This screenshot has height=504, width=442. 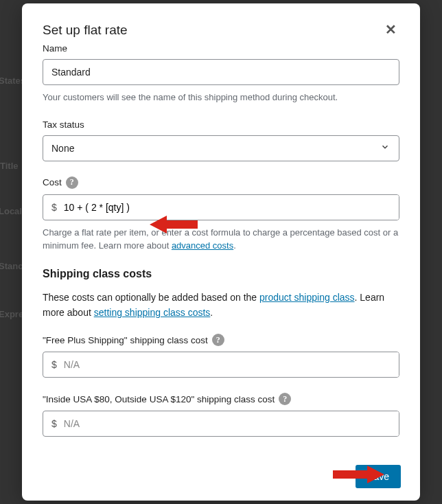 I want to click on modal-title: Set up flat rate, so click(x=85, y=30).